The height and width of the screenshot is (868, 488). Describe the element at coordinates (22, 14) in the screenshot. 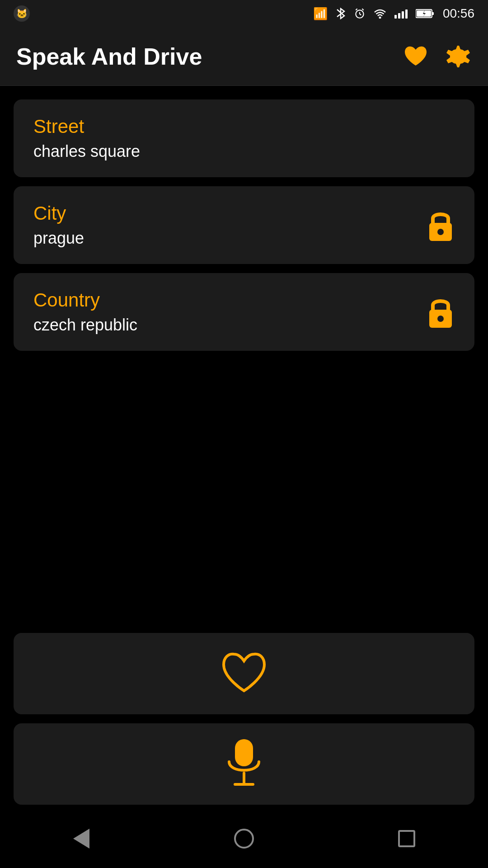

I see `notification-icon: 🐱` at that location.